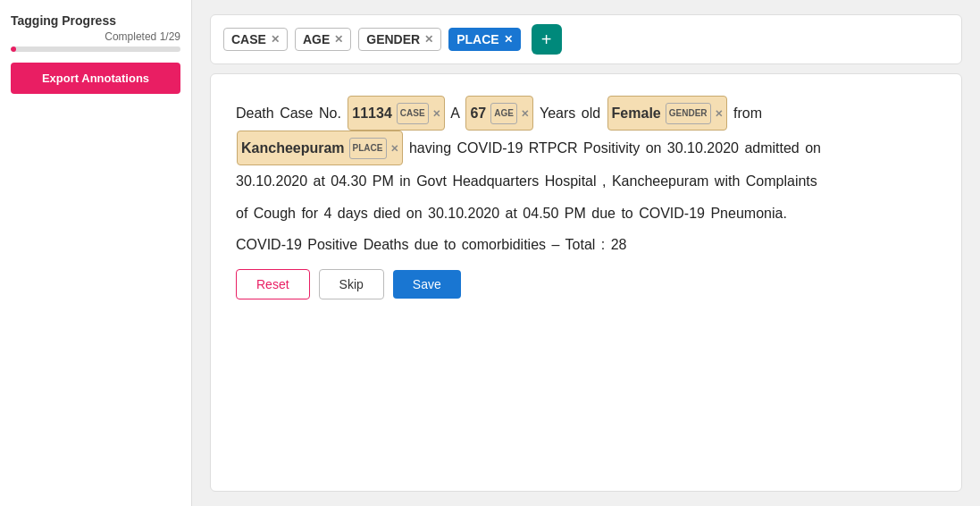 The image size is (980, 506). What do you see at coordinates (429, 39) in the screenshot?
I see `tag-remove-gender-icon: ✕` at bounding box center [429, 39].